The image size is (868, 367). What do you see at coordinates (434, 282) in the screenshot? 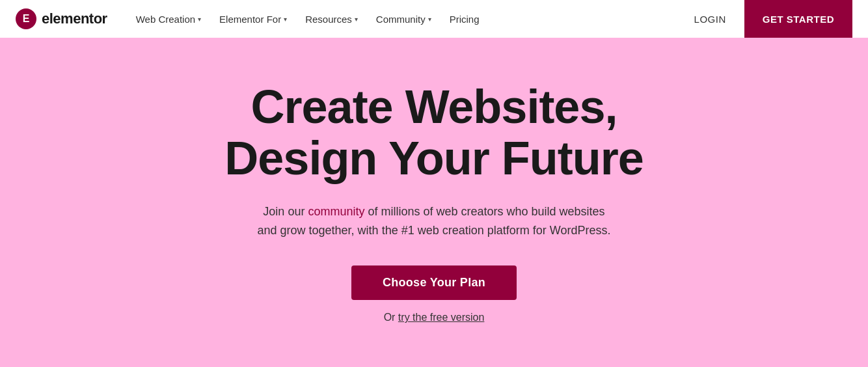
I see `choose-plan-button: Choose Your Plan` at bounding box center [434, 282].